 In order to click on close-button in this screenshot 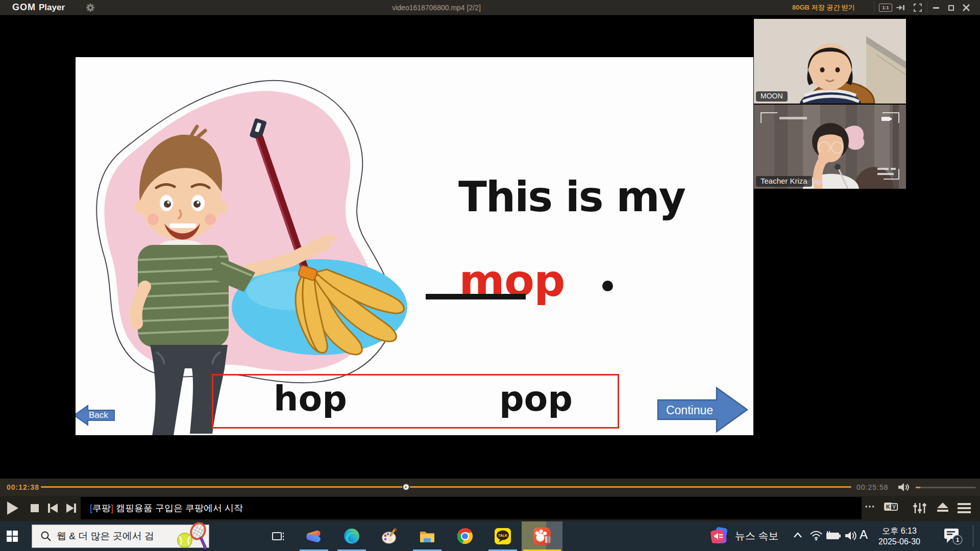, I will do `click(966, 8)`.